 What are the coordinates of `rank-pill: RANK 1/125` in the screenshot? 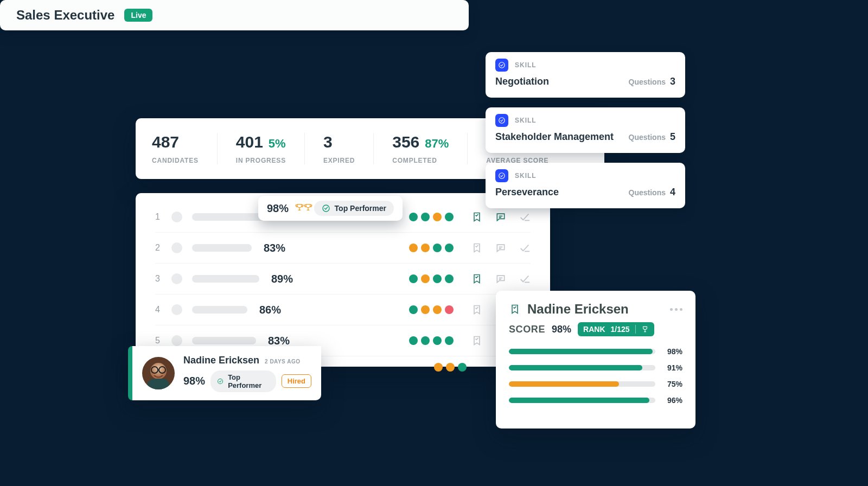 It's located at (616, 329).